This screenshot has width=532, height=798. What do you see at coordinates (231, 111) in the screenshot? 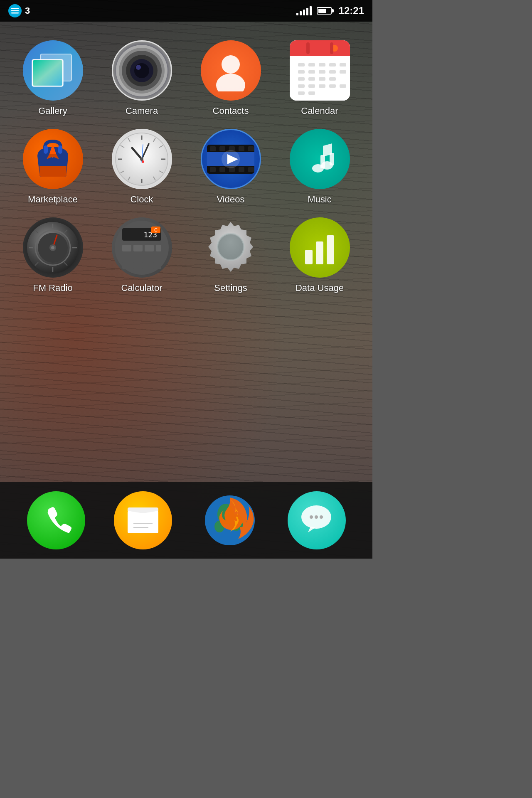
I see `contacts-label: Contacts` at bounding box center [231, 111].